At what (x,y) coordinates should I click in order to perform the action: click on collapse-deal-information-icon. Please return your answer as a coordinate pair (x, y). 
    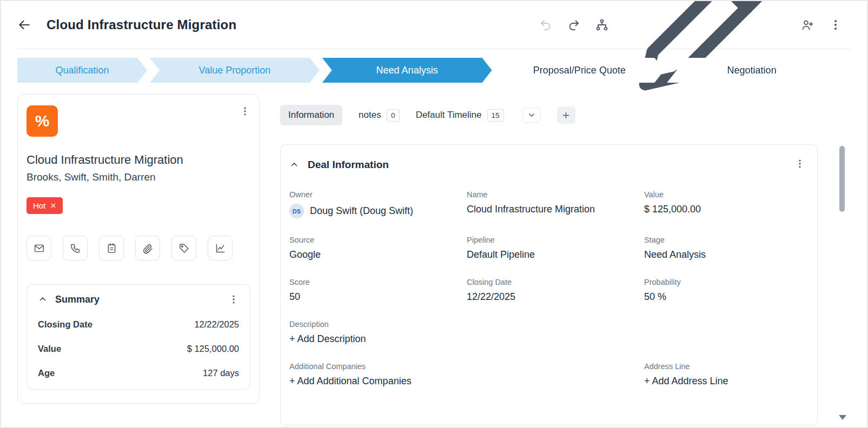
    Looking at the image, I should click on (294, 165).